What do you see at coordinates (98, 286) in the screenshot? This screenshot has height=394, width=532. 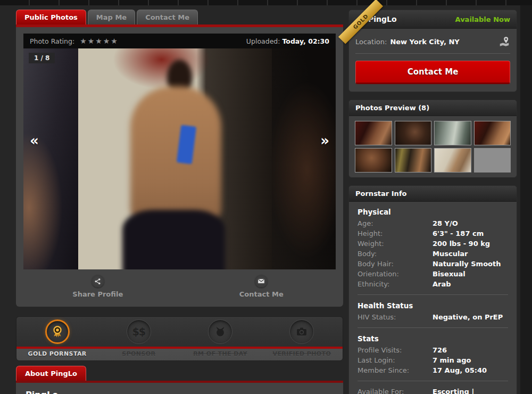 I see `share-profile-button: Share Profile` at bounding box center [98, 286].